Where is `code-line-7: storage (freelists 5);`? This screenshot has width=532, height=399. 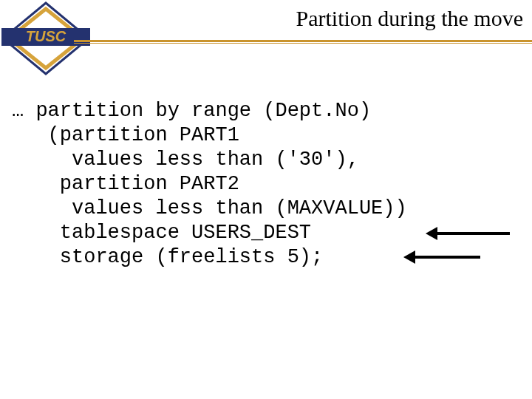
code-line-7: storage (freelists 5); is located at coordinates (167, 257).